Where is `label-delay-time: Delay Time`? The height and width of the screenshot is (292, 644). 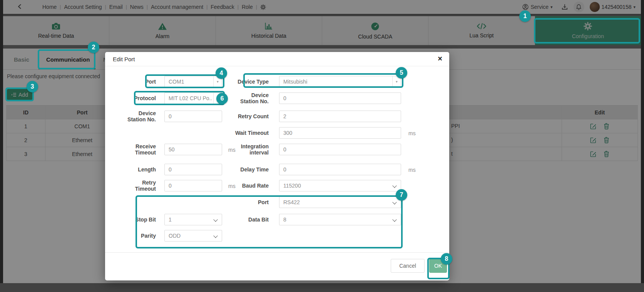
label-delay-time: Delay Time is located at coordinates (250, 169).